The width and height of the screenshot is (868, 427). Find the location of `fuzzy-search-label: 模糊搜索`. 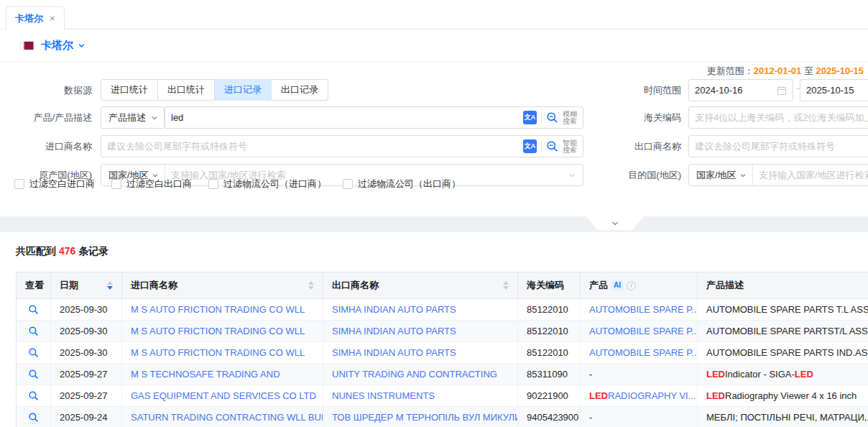

fuzzy-search-label: 模糊搜索 is located at coordinates (570, 118).